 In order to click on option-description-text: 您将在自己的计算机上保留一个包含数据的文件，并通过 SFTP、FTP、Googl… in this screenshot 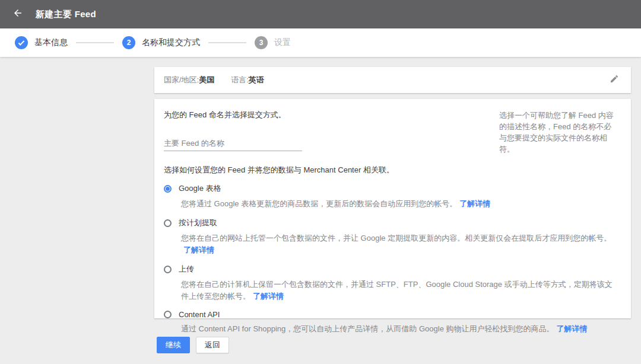, I will do `click(396, 290)`.